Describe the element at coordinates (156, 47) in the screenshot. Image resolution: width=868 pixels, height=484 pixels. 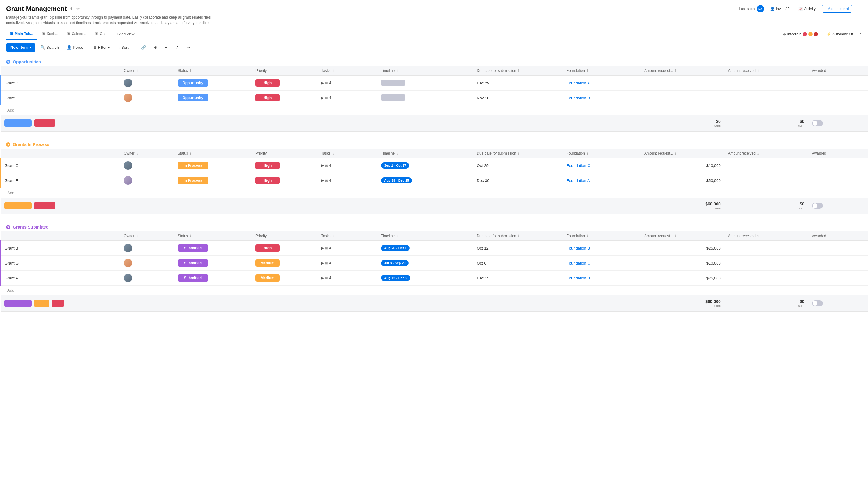
I see `circle-tool-button: ⊙` at that location.